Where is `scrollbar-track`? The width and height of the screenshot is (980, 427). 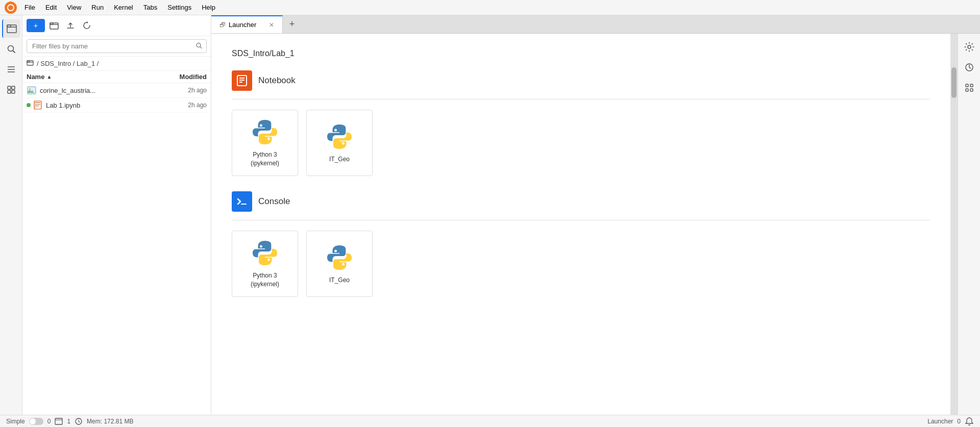
scrollbar-track is located at coordinates (954, 224).